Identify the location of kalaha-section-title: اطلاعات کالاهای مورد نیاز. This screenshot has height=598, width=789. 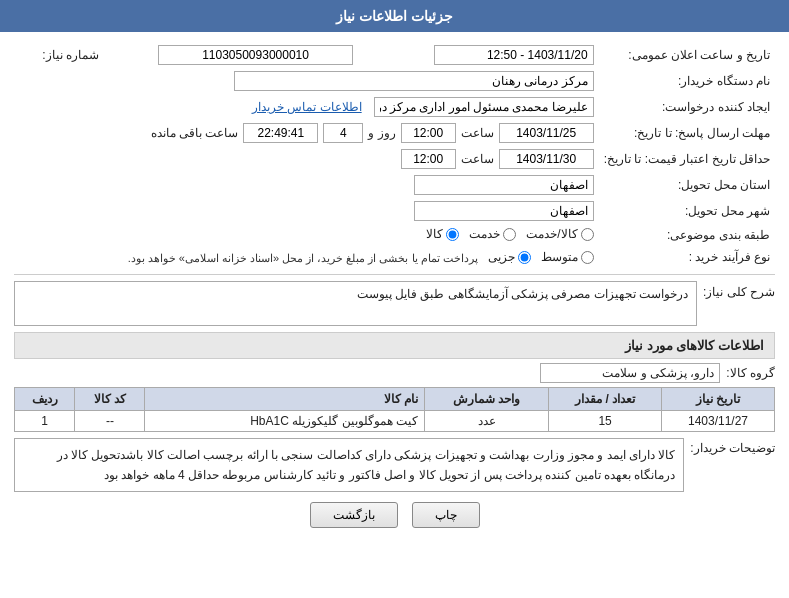
(394, 346).